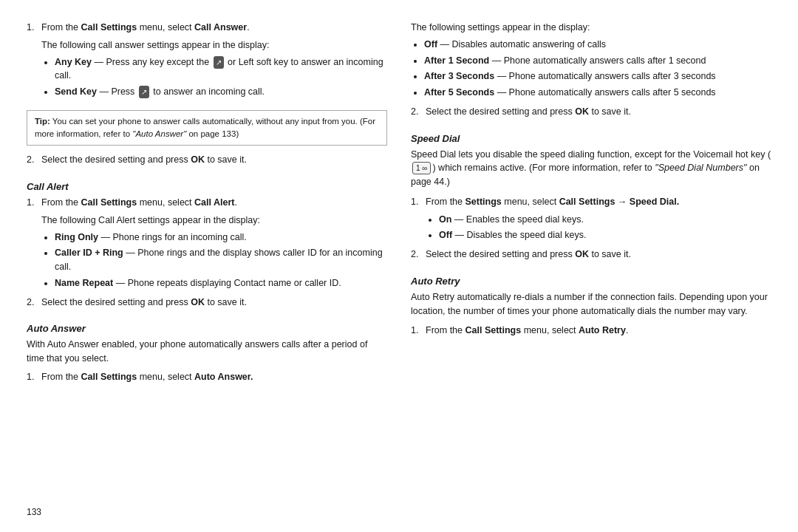 This screenshot has height=532, width=798. I want to click on call-answer-step2: 2. Select the desired setting and press …, so click(207, 160).